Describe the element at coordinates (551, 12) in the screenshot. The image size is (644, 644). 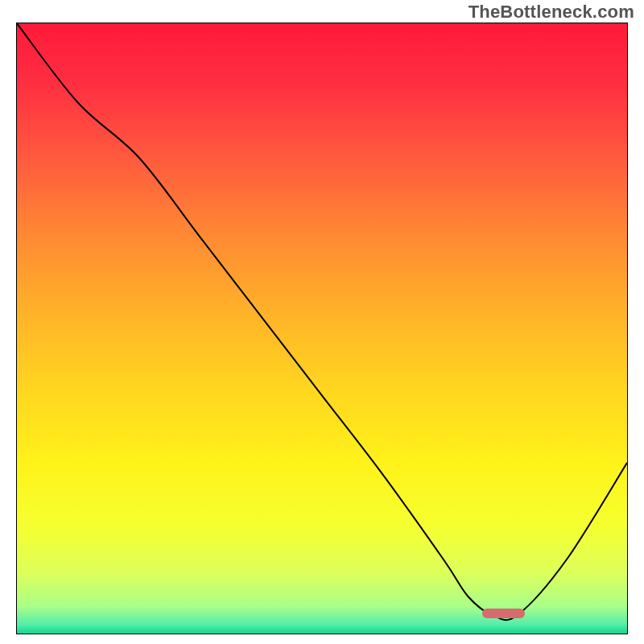
I see `watermark-text: TheBottleneck.com` at that location.